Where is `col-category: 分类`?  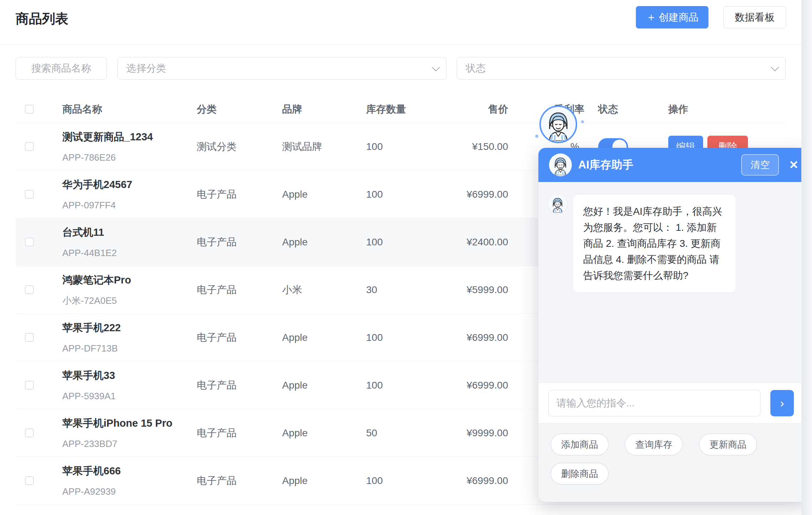 col-category: 分类 is located at coordinates (239, 109).